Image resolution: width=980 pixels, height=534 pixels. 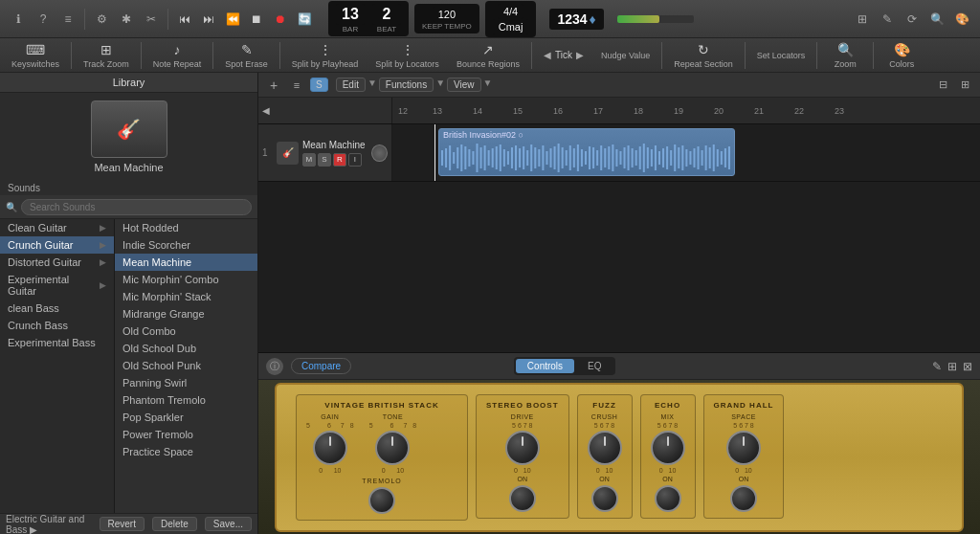 I want to click on sound-mic-morphin-stack: Mic Morphin' Stack, so click(x=186, y=297).